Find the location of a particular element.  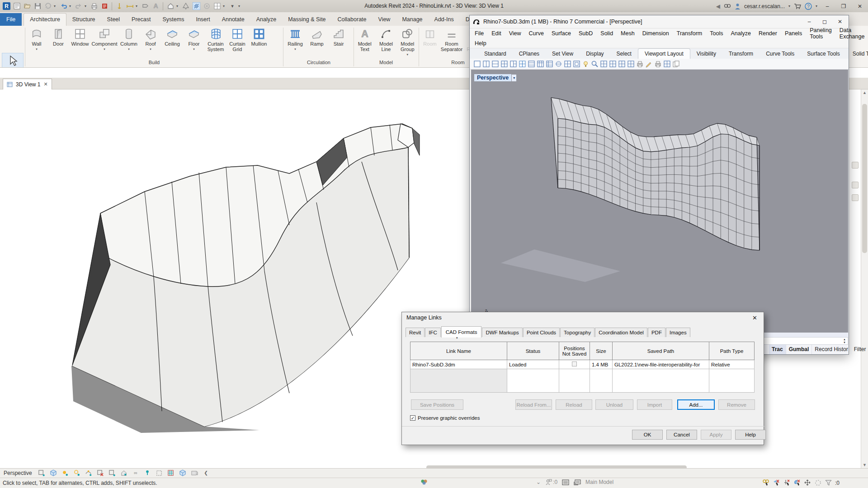

thin-lines-icon is located at coordinates (196, 6).